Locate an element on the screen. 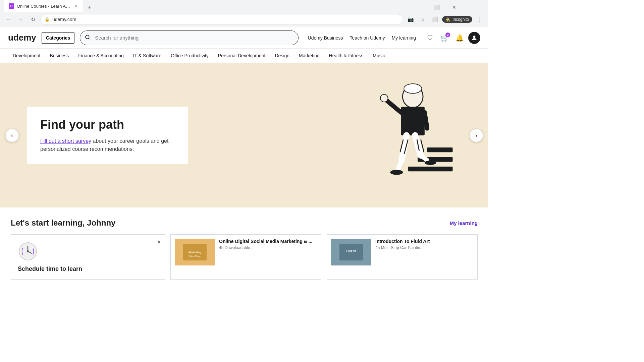 This screenshot has width=644, height=362. section-header: Let's start learning, Johnny My learning is located at coordinates (244, 223).